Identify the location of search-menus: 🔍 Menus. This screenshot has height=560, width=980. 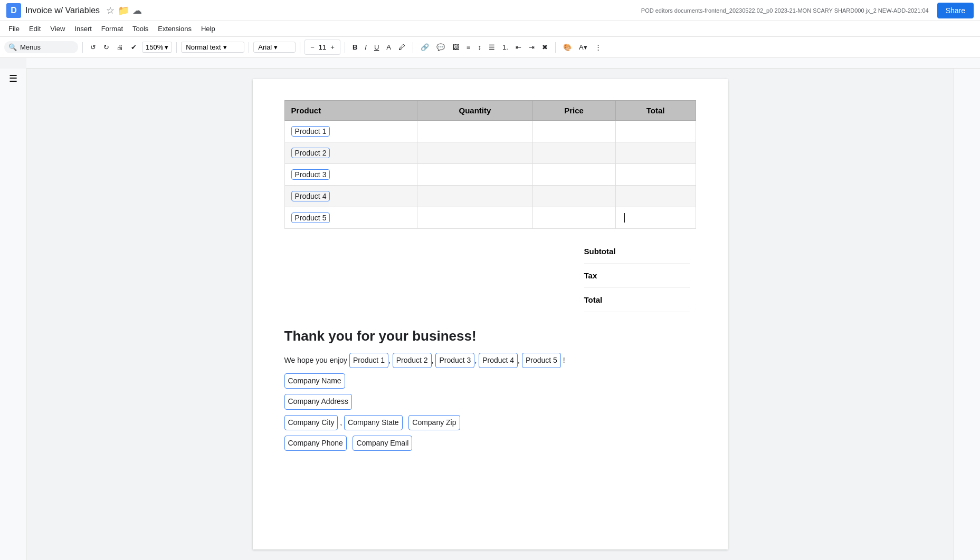
(41, 47).